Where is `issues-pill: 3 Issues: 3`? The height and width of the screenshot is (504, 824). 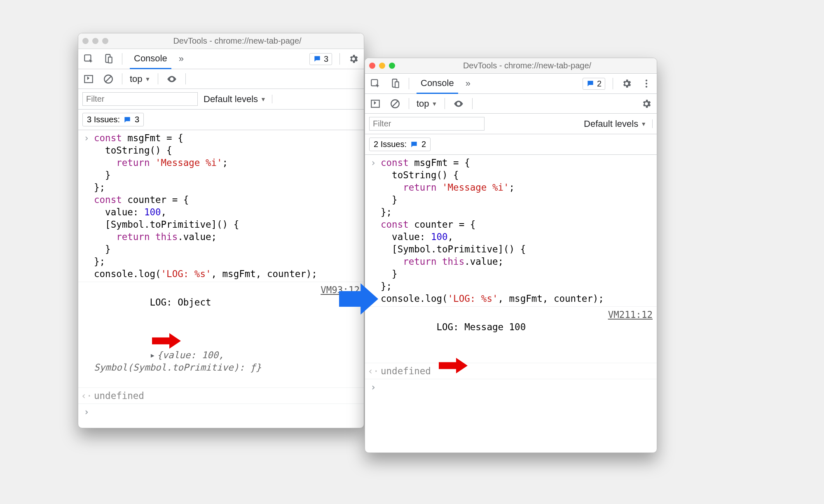
issues-pill: 3 Issues: 3 is located at coordinates (113, 119).